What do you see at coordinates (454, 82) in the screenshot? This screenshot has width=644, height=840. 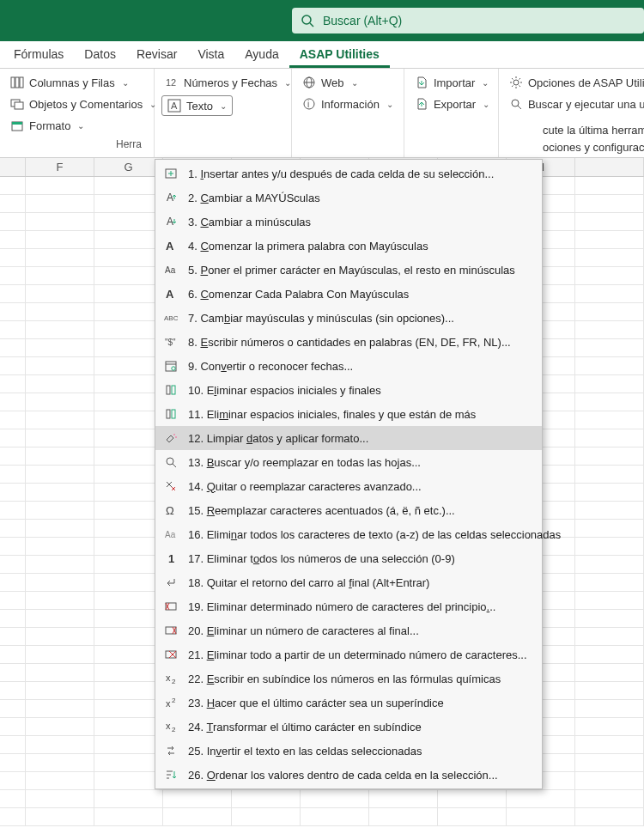 I see `import-label: Importar` at bounding box center [454, 82].